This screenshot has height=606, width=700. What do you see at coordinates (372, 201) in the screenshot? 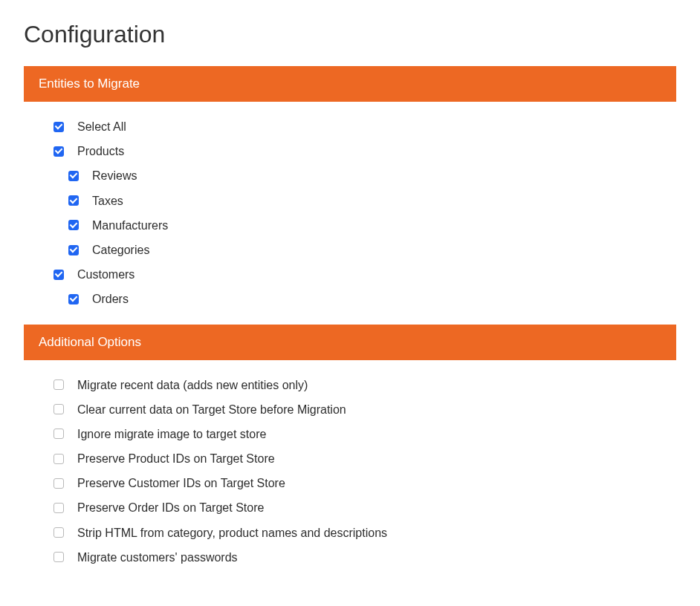
I see `option-row-taxes: Taxes` at bounding box center [372, 201].